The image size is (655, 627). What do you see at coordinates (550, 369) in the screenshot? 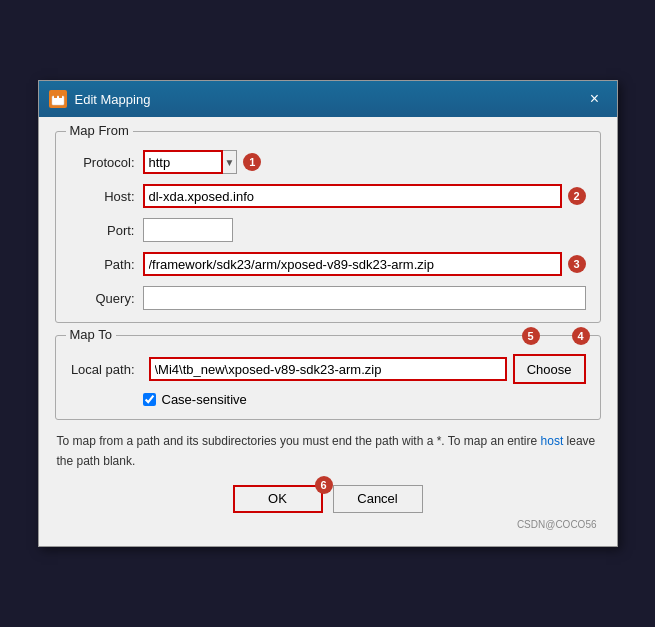
I see `choose-button: Choose` at bounding box center [550, 369].